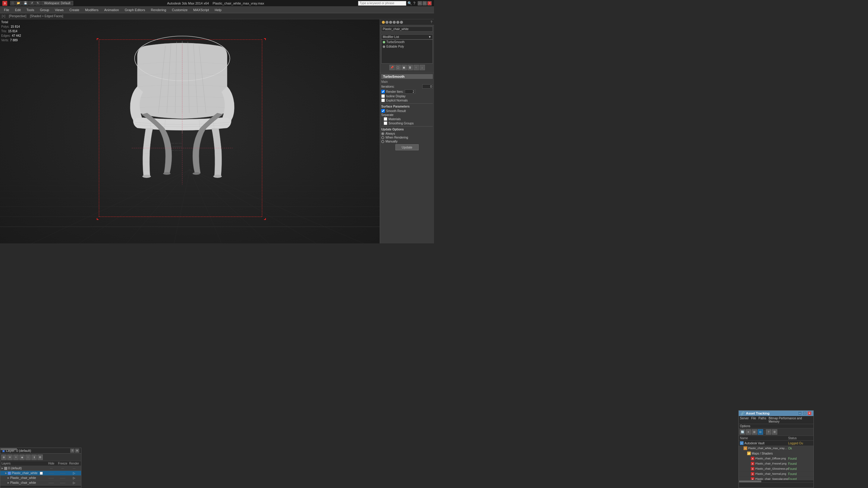 The width and height of the screenshot is (868, 488). Describe the element at coordinates (18, 16) in the screenshot. I see `viewport-label-perspective: [Perspective]` at that location.